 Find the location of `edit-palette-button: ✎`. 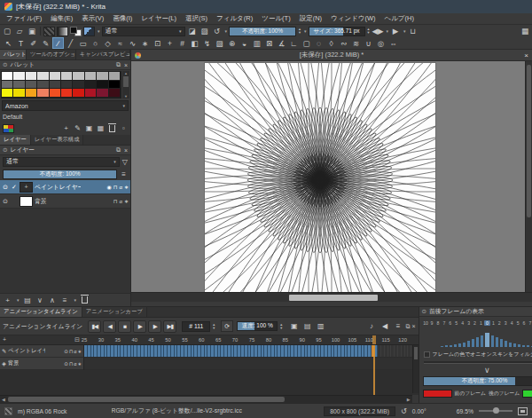

edit-palette-button: ✎ is located at coordinates (78, 129).